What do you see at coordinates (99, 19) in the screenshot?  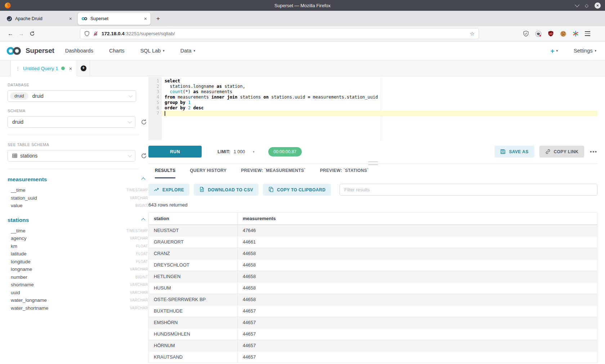 I see `browser-tab-label: Superset` at bounding box center [99, 19].